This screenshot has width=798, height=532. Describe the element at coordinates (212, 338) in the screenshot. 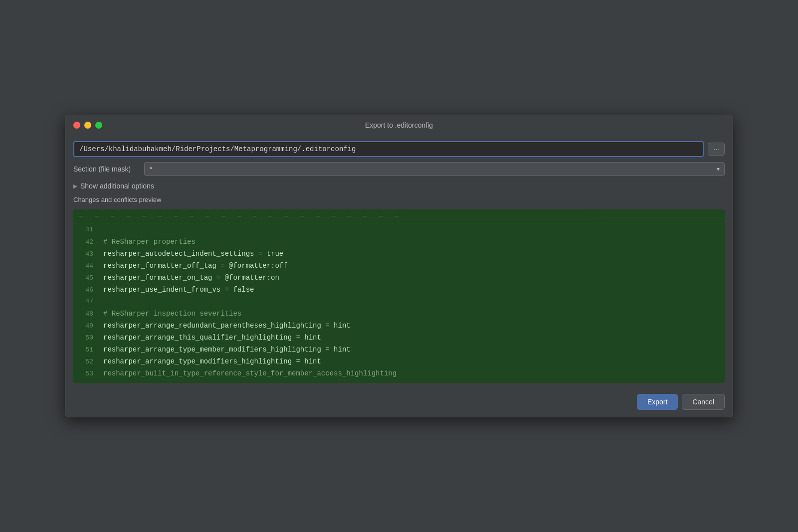

I see `line-content: resharper_arrange_this_qualifier_highlig…` at that location.